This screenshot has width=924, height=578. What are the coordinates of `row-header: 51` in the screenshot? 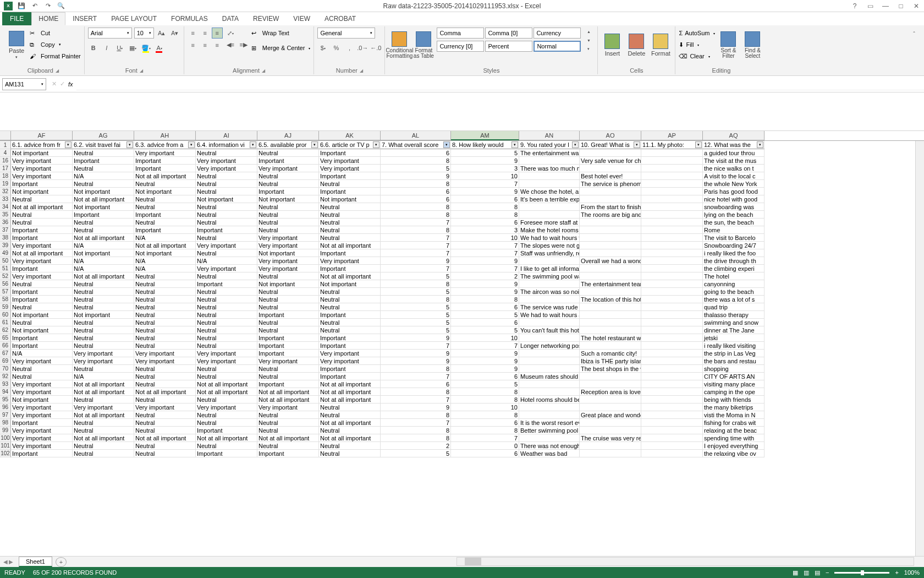 It's located at (6, 269).